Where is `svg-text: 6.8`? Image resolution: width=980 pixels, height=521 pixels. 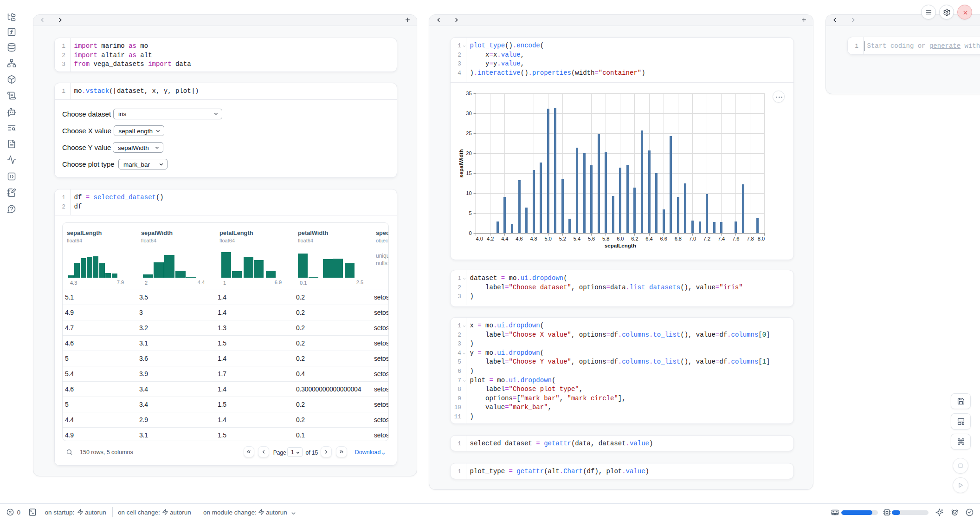
svg-text: 6.8 is located at coordinates (678, 239).